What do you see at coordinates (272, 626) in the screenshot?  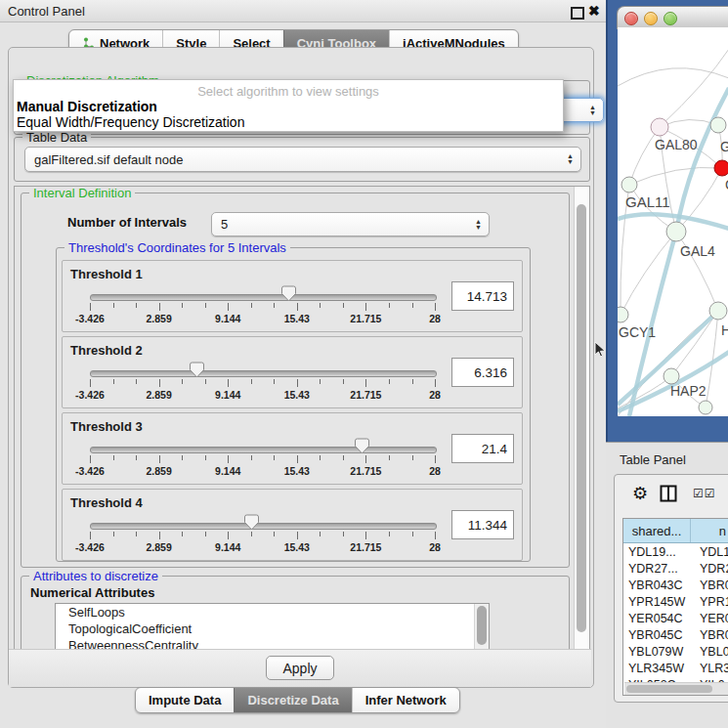 I see `numerical-attributes-list: SelfLoopsTopologicalCoefficientBetweenne…` at bounding box center [272, 626].